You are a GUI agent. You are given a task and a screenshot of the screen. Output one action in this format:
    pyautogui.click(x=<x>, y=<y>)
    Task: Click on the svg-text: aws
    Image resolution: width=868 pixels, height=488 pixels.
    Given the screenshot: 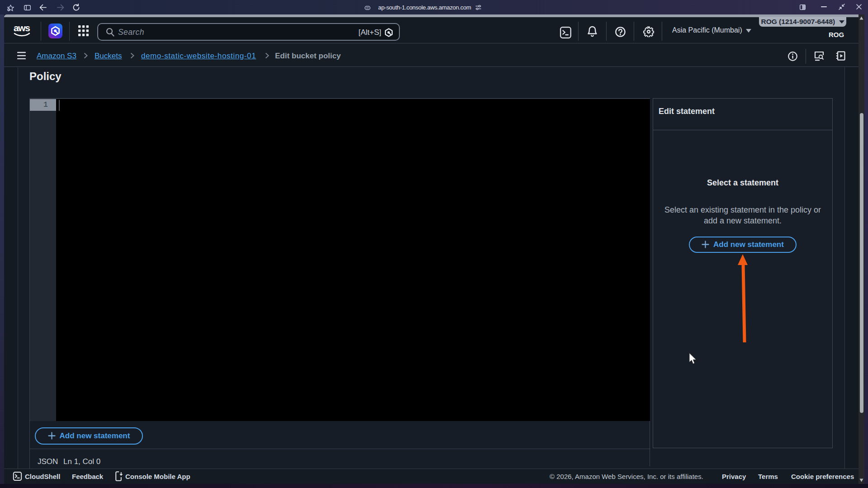 What is the action you would take?
    pyautogui.click(x=22, y=28)
    